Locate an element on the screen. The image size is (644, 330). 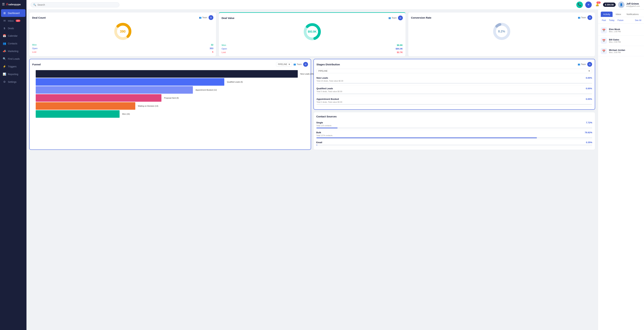
user-email: info@gets3.com is located at coordinates (633, 6).